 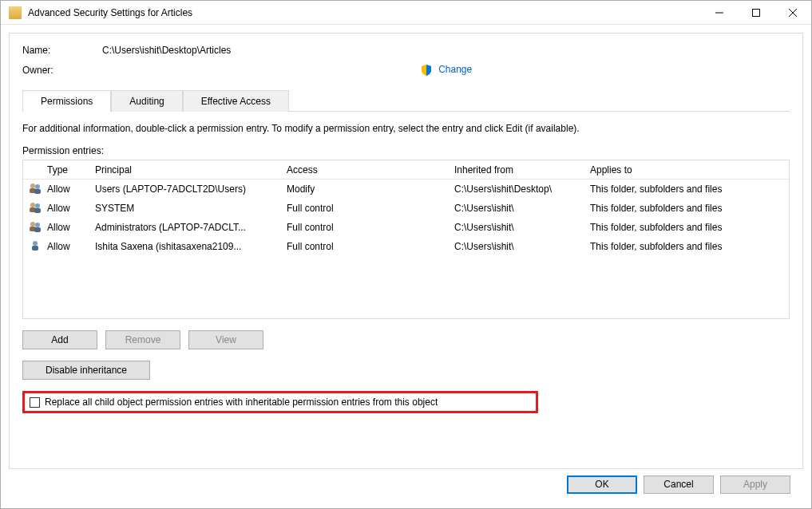 I want to click on col-applies: Applies to, so click(x=687, y=170).